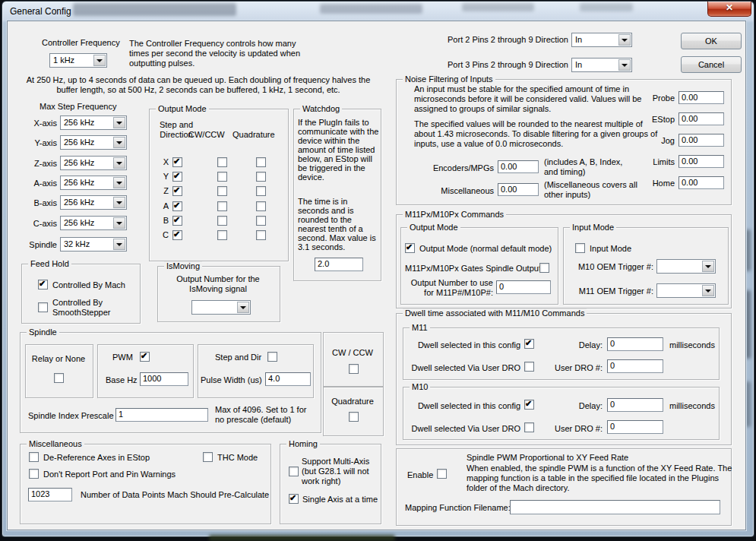 The width and height of the screenshot is (756, 541). I want to click on step-dir-x-checkbox, so click(178, 163).